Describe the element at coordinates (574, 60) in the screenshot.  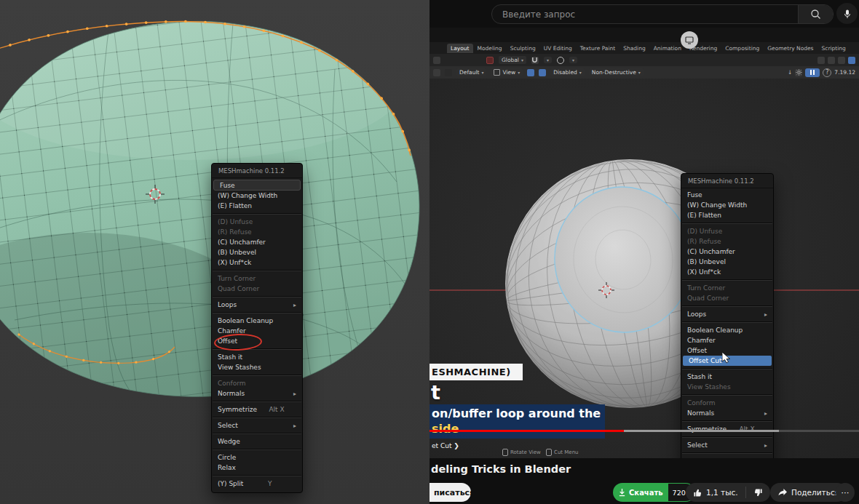
I see `falloff-dropdown: ▾` at that location.